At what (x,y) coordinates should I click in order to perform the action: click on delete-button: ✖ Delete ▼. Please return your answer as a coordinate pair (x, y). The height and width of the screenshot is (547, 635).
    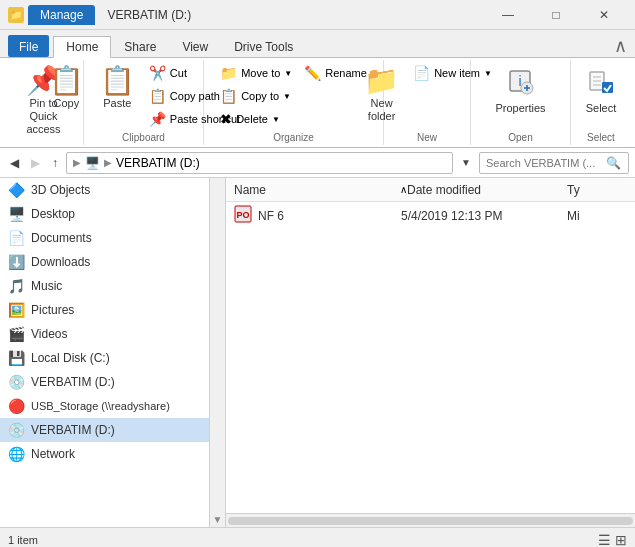
    Looking at the image, I should click on (256, 119).